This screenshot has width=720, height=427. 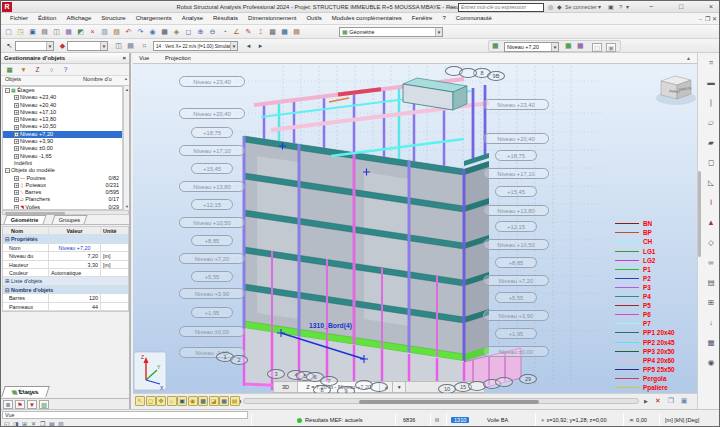 I want to click on window-icon: ▤, so click(x=52, y=424).